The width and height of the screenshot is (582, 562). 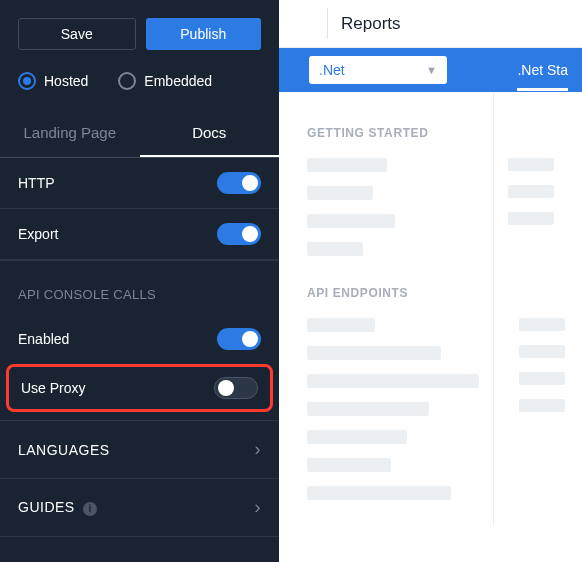 What do you see at coordinates (140, 33) in the screenshot?
I see `sidebar-button-row: Save Publish` at bounding box center [140, 33].